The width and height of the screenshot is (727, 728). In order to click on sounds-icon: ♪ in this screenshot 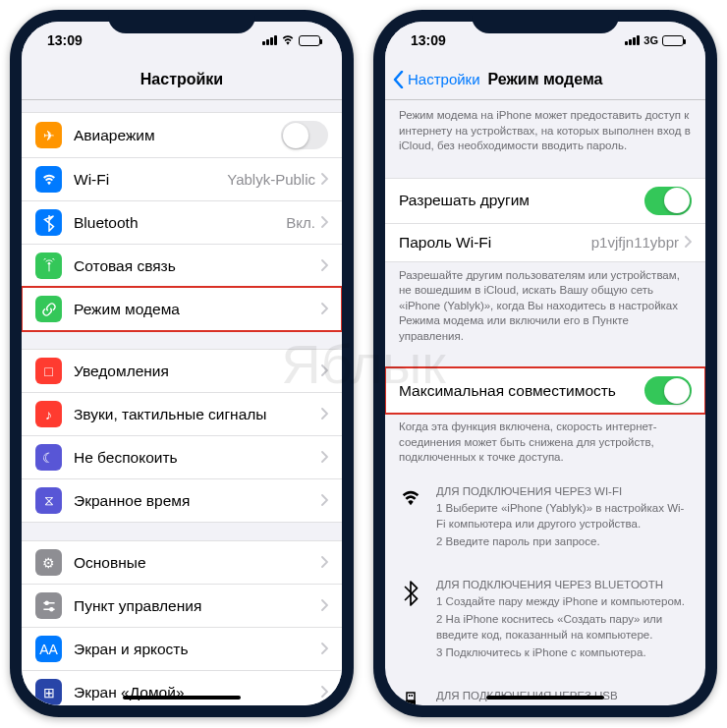, I will do `click(49, 415)`.